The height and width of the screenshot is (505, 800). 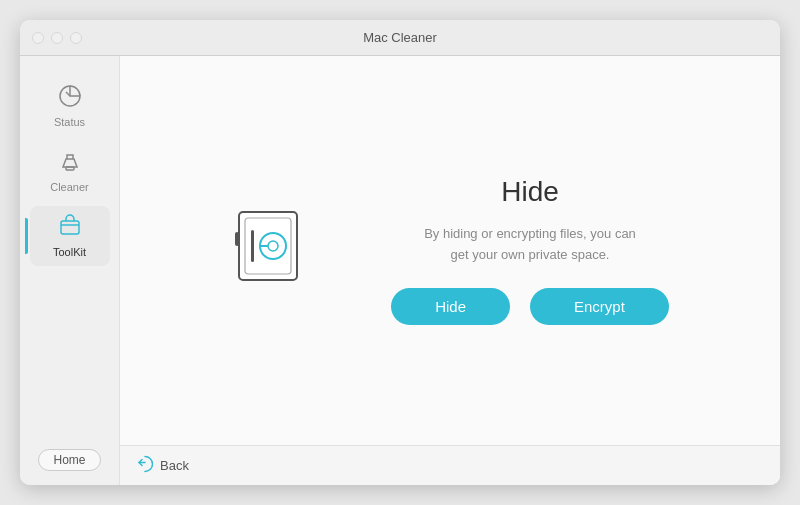 What do you see at coordinates (162, 466) in the screenshot?
I see `back-button: Back` at bounding box center [162, 466].